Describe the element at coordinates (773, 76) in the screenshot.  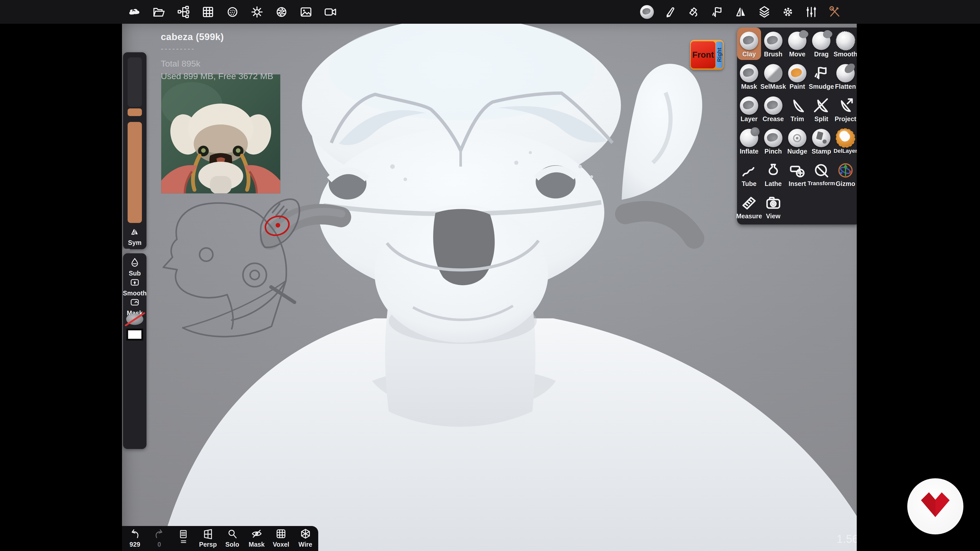
I see `tool-selmask: SelMask` at that location.